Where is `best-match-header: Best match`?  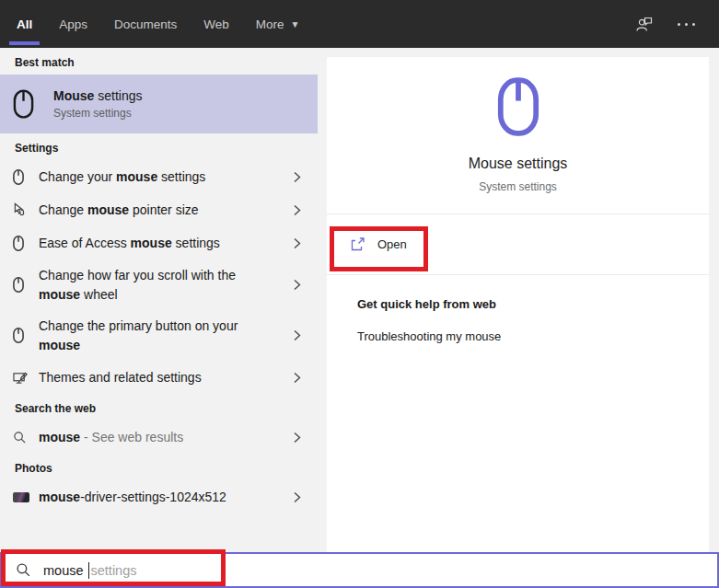 best-match-header: Best match is located at coordinates (158, 61).